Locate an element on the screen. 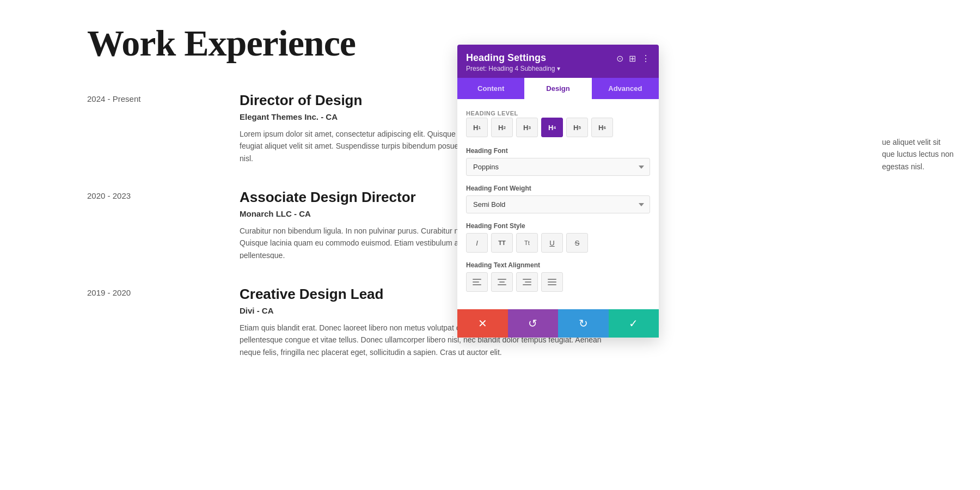  heading-settings-panel: Heading Settings Preset: Heading 4 Subhe… is located at coordinates (558, 191).